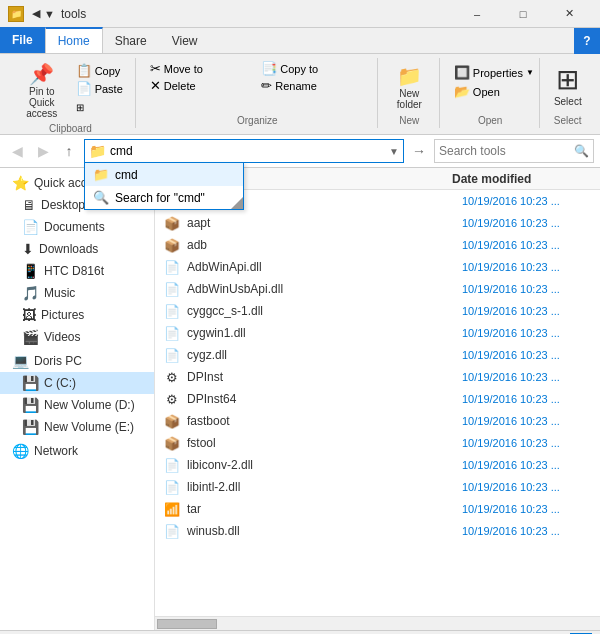 The height and width of the screenshot is (634, 600). What do you see at coordinates (172, 224) in the screenshot?
I see `file-icon-aapt: 📦` at bounding box center [172, 224].